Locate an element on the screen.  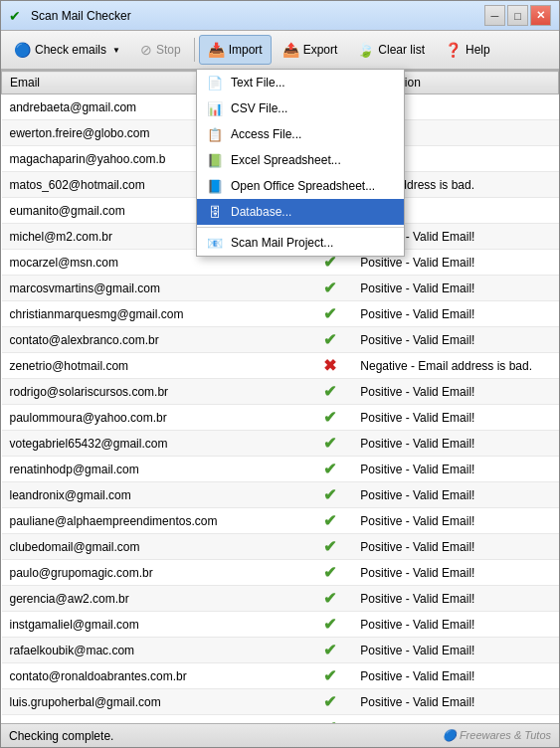
table-row: pauliane@alphaempreendimentos.com✔Positi… is located at coordinates (280, 521).